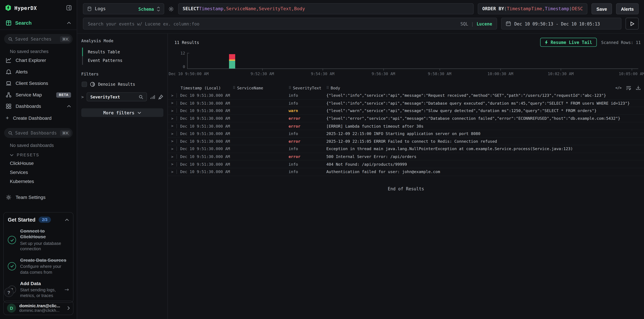 The image size is (644, 319). I want to click on column-header-servicename: ⠿ServiceName, so click(260, 88).